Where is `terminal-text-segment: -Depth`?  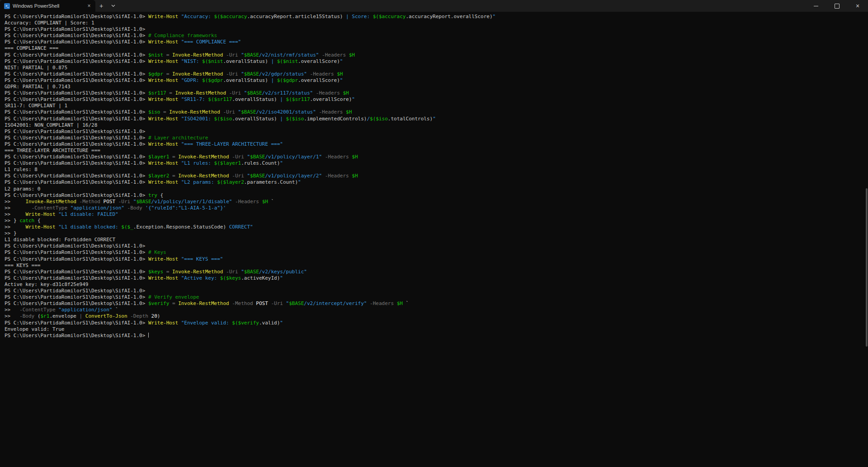 terminal-text-segment: -Depth is located at coordinates (141, 316).